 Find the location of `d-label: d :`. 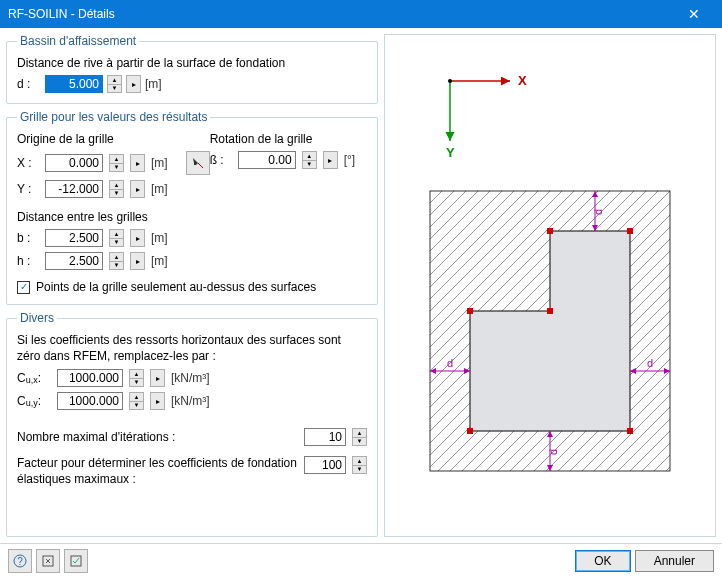

d-label: d : is located at coordinates (28, 84).